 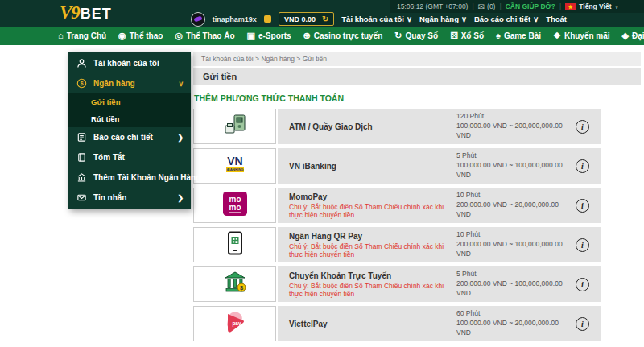 What do you see at coordinates (397, 166) in the screenshot?
I see `payment-method-vn-ibanking: VNiBANKING VN iBanking 5 Phút 100,000.00…` at bounding box center [397, 166].